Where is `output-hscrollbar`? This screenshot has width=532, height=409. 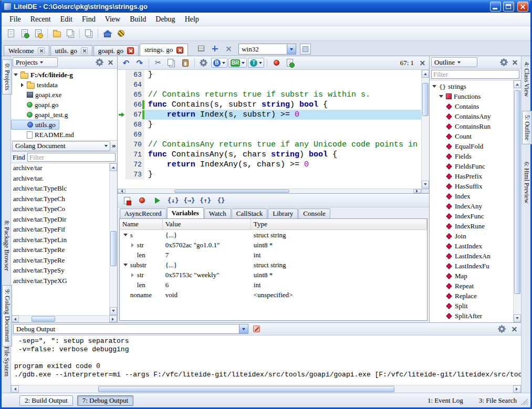 output-hscrollbar is located at coordinates (266, 389).